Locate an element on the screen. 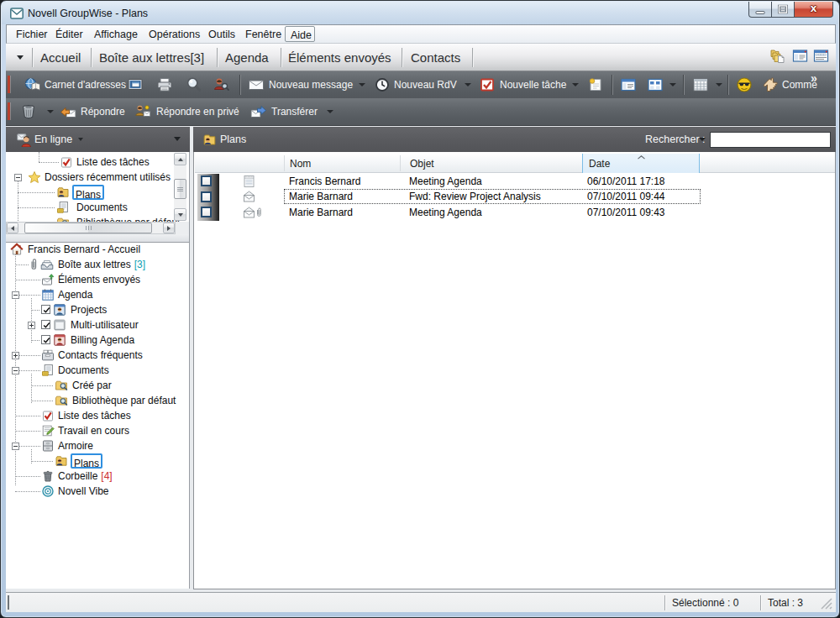 This screenshot has width=840, height=618. reply-button: Répondre is located at coordinates (102, 112).